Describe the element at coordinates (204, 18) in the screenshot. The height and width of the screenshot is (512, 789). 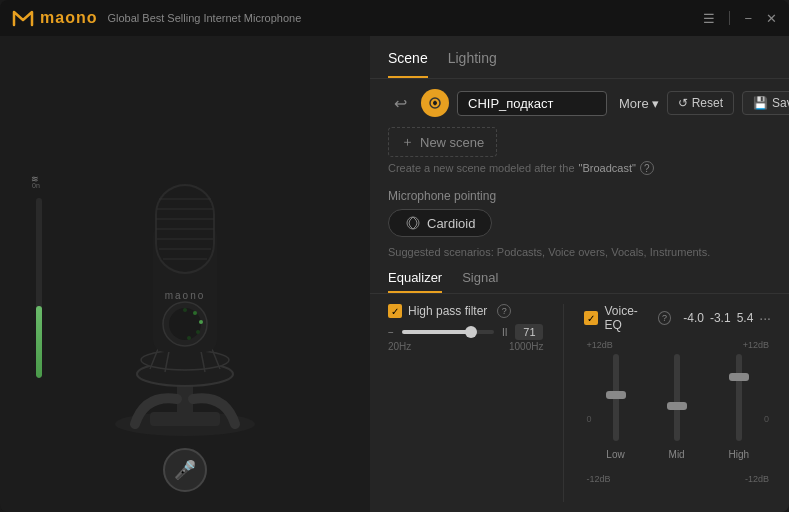
I see `app-subtitle: Global Best Selling Internet Microphone` at that location.